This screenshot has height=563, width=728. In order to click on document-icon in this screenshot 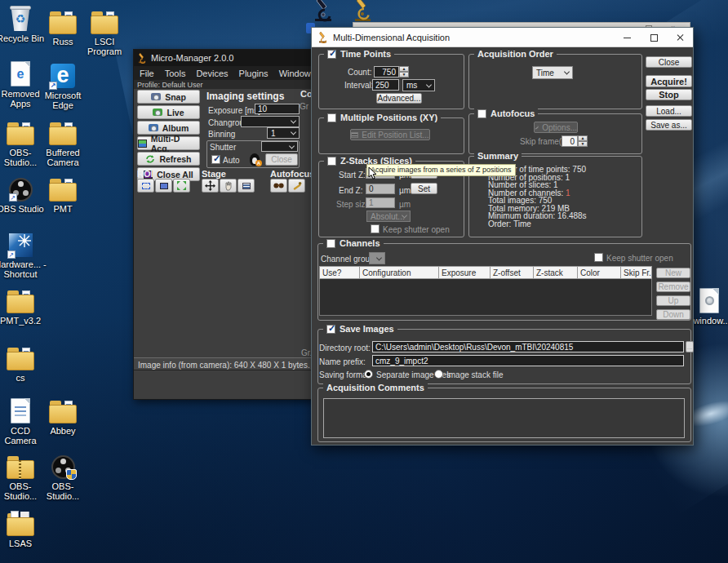, I will do `click(20, 410)`.